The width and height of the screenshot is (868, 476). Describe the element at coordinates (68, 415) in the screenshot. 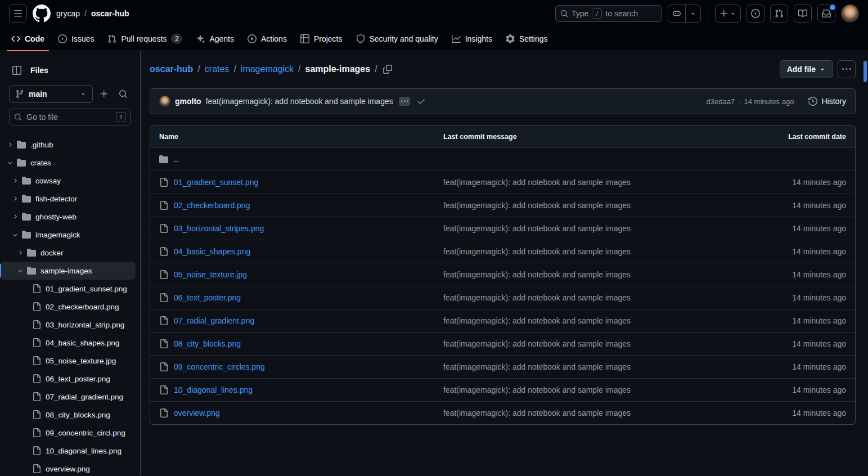

I see `tree-item-08-city-blocks-png: 08_city_blocks.png` at that location.